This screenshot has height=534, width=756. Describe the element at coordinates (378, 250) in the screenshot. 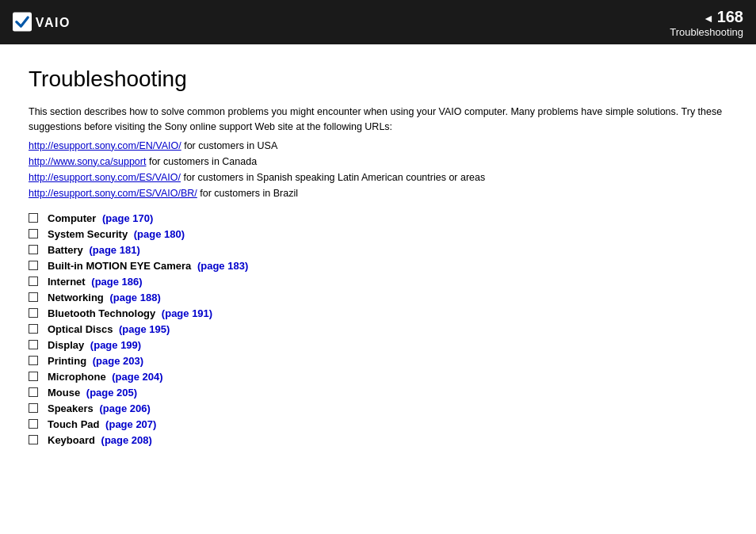

I see `toc-item: Battery (page 181)` at that location.